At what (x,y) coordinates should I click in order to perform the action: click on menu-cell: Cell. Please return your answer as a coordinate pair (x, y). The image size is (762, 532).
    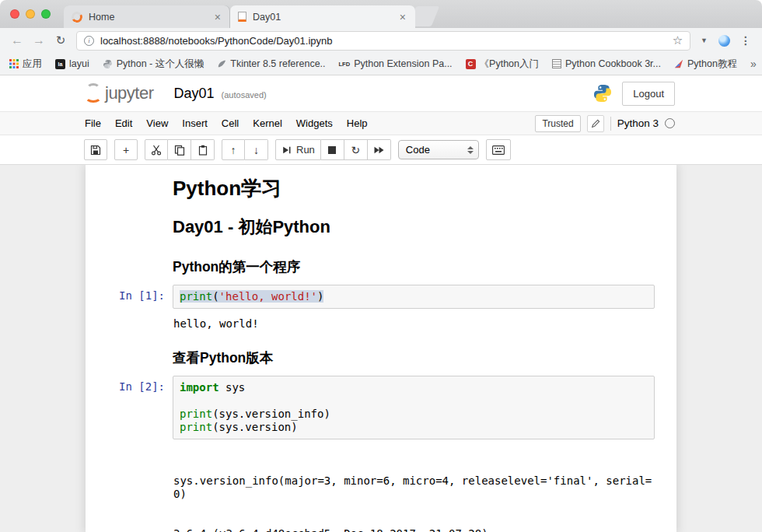
    Looking at the image, I should click on (230, 123).